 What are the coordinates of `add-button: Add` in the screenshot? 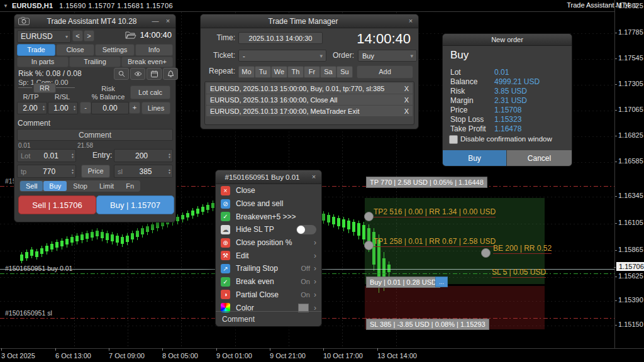 It's located at (385, 72).